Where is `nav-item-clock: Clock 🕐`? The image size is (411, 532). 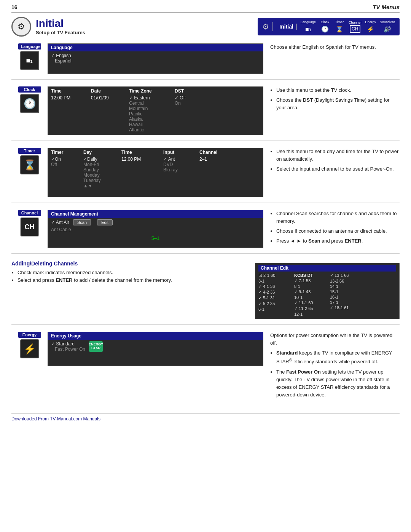
nav-item-clock: Clock 🕐 is located at coordinates (325, 27).